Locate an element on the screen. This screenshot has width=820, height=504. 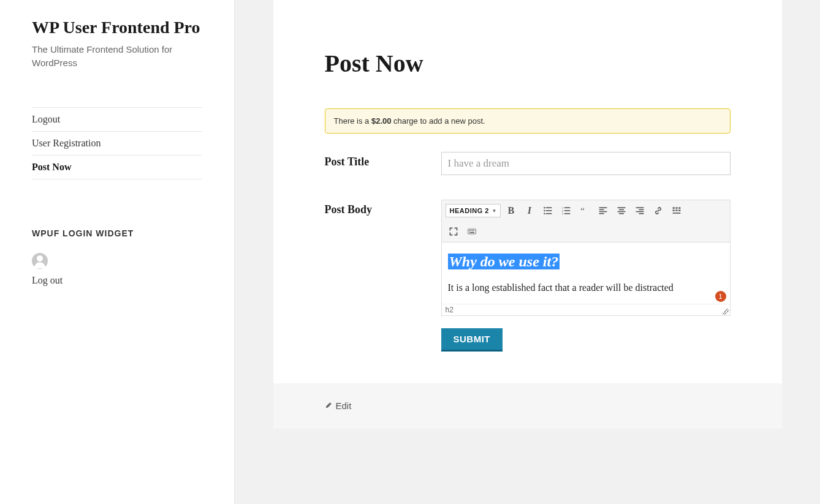
toolbar-toggle-button is located at coordinates (677, 211).